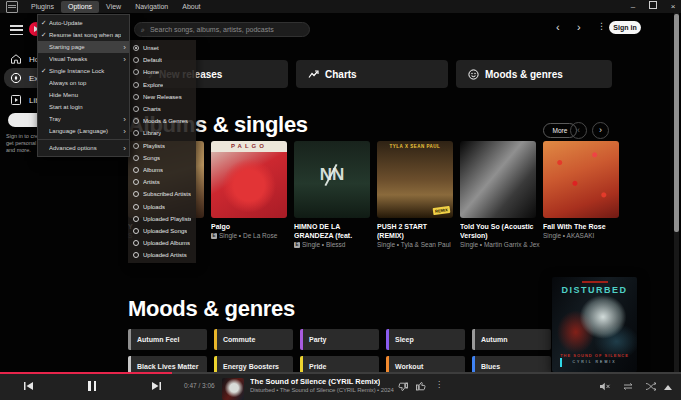 The image size is (681, 400). What do you see at coordinates (156, 386) in the screenshot?
I see `next-track-button` at bounding box center [156, 386].